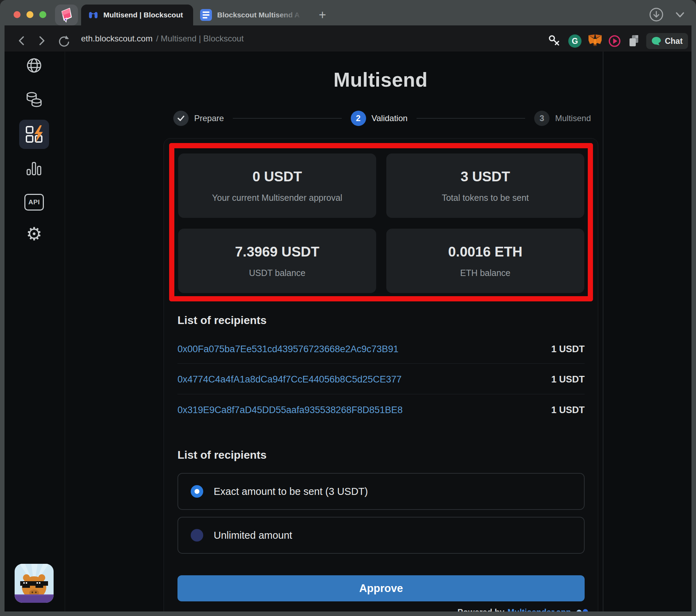 The width and height of the screenshot is (696, 616). I want to click on stepper-step-multisend: 3 Multisend, so click(562, 118).